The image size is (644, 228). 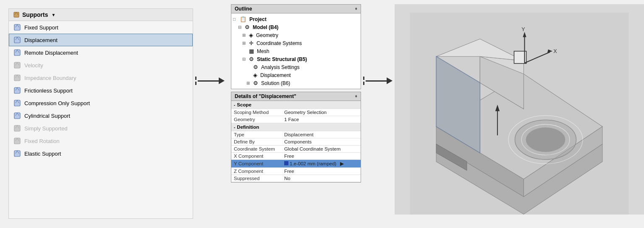 I want to click on arrow-1-head, so click(x=222, y=81).